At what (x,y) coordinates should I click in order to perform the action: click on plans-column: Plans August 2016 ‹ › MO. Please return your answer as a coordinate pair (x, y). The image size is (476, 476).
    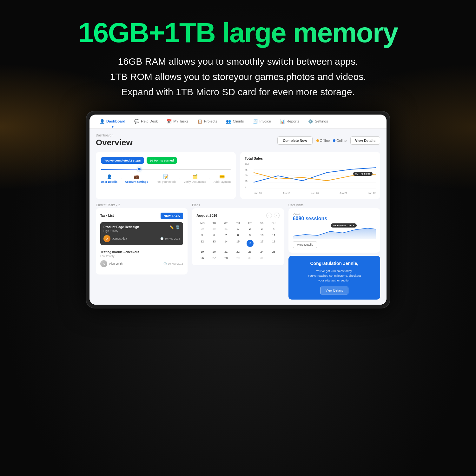
    Looking at the image, I should click on (238, 252).